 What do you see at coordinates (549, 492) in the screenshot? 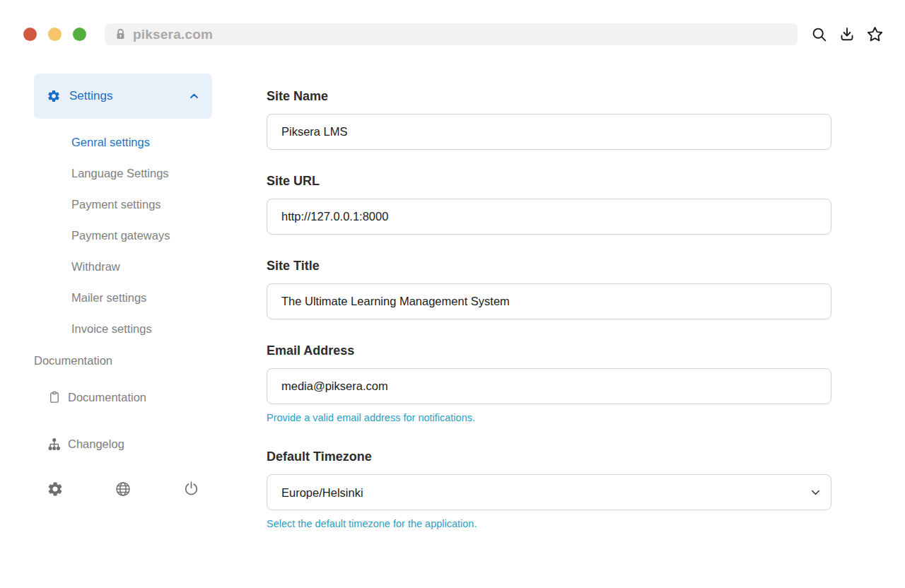
I see `default-timezone-select: Europe/Helsinki` at bounding box center [549, 492].